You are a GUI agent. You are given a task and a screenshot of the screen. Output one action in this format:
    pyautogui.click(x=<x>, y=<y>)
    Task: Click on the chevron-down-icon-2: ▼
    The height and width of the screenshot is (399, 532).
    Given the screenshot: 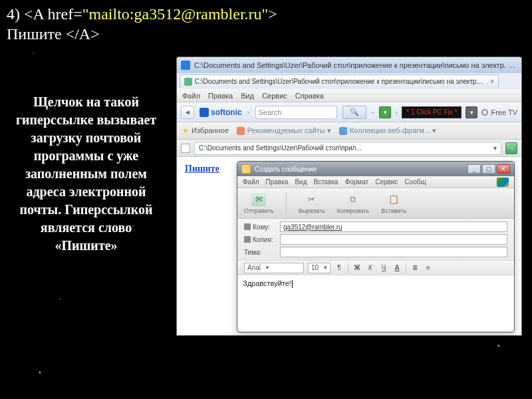 What is the action you would take?
    pyautogui.click(x=325, y=267)
    